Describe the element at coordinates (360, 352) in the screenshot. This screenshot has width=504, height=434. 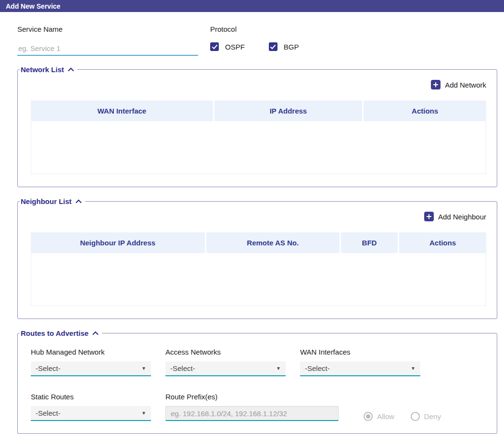
I see `wan-interfaces-label: WAN Interfaces` at that location.